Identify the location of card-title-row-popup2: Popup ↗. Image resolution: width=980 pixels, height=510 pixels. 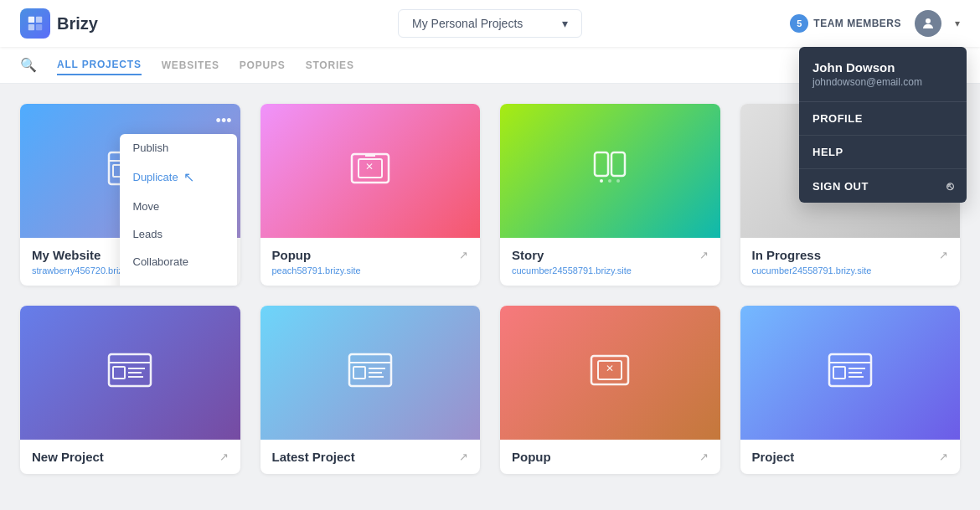
(610, 457).